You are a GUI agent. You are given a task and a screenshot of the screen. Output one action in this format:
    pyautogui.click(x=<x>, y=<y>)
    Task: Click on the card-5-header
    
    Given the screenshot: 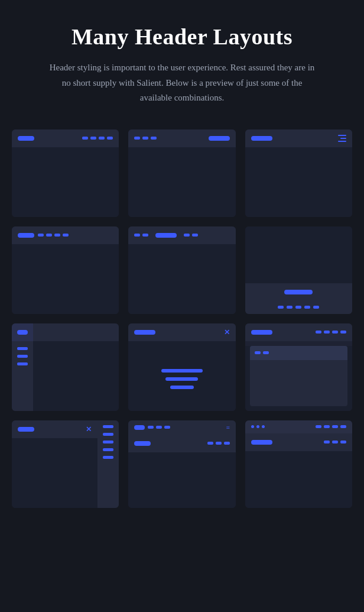 What is the action you would take?
    pyautogui.click(x=182, y=235)
    